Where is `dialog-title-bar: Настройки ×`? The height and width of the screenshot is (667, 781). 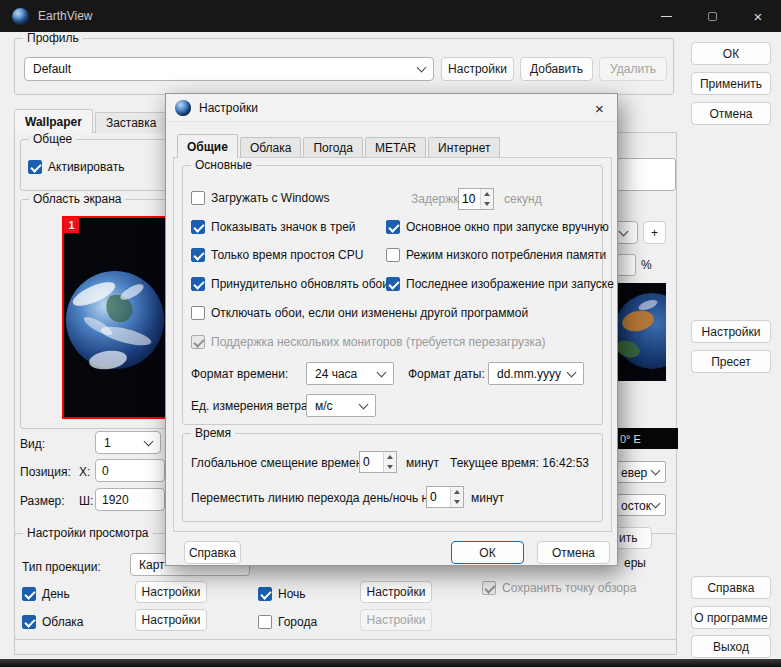
dialog-title-bar: Настройки × is located at coordinates (392, 108).